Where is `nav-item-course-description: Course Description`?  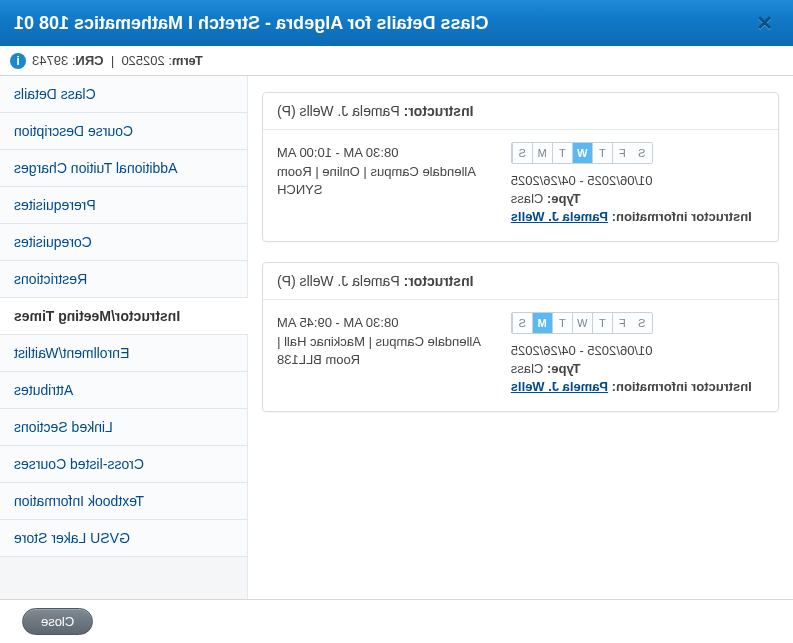
nav-item-course-description: Course Description is located at coordinates (124, 132).